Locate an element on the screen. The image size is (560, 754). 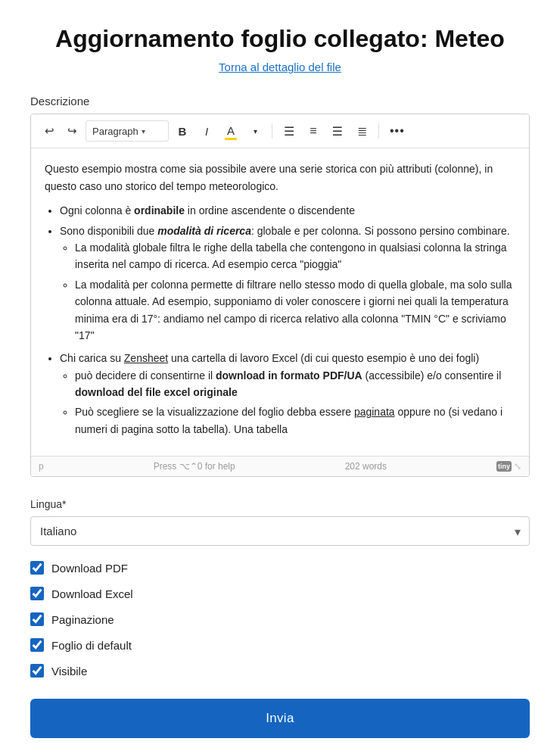
language-select-wrapper: Italiano English Español Français Deutsc… is located at coordinates (280, 531).